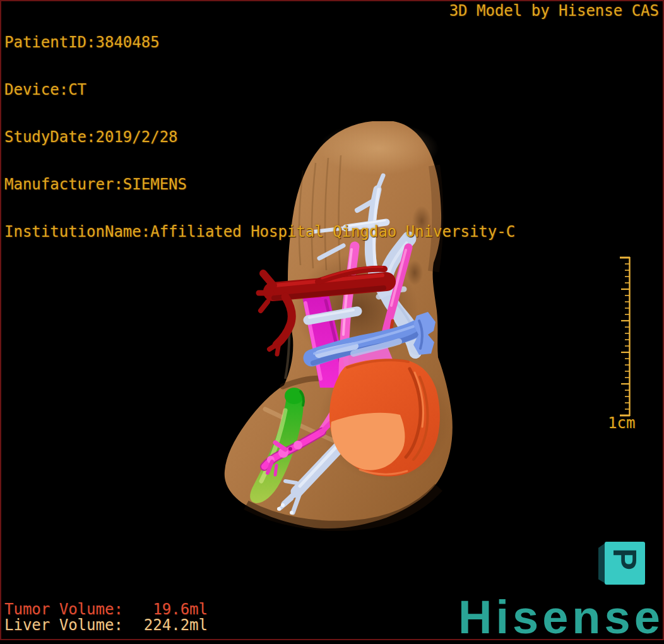  What do you see at coordinates (260, 184) in the screenshot?
I see `manufacturer-line: Manufacturer:SIEMENS` at bounding box center [260, 184].